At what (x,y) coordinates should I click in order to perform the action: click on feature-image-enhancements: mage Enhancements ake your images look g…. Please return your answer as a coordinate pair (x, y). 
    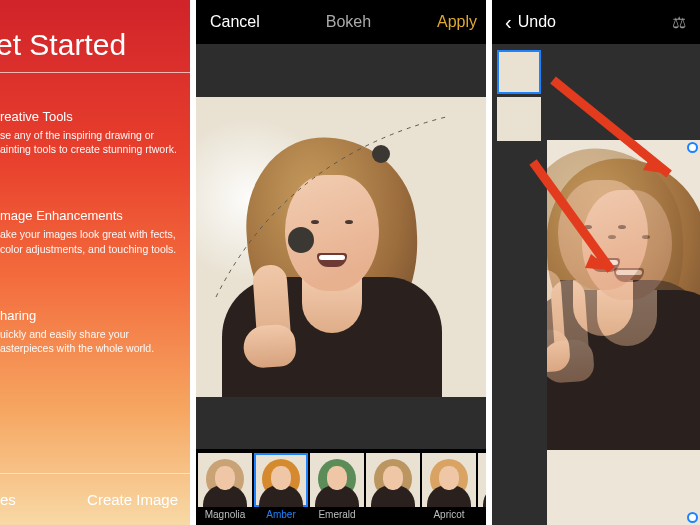
    Looking at the image, I should click on (92, 232).